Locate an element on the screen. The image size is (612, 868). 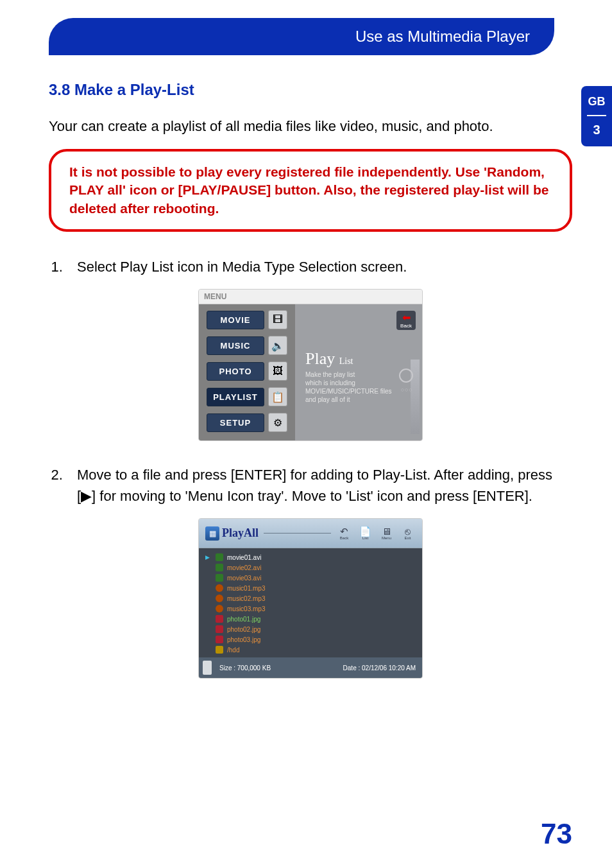
step-list-cont: Move to a file and press [ENTER] for add… is located at coordinates (319, 485).